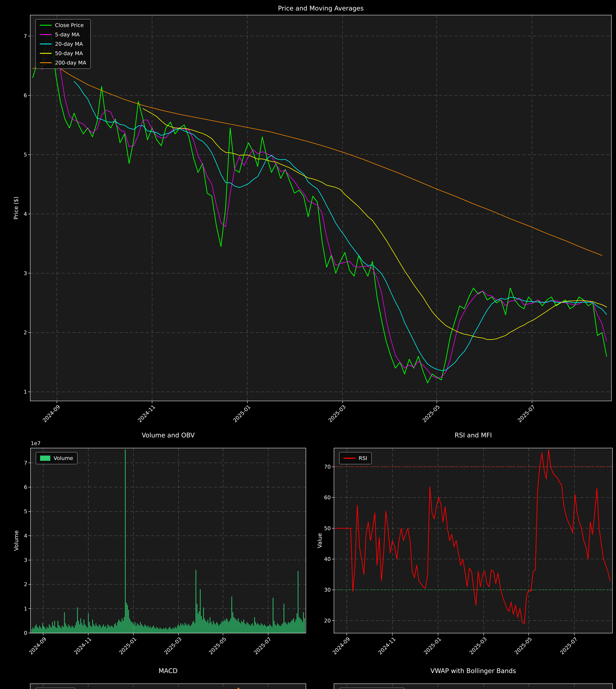 The width and height of the screenshot is (616, 689). What do you see at coordinates (387, 646) in the screenshot?
I see `rsi-x-tick-label: 2024-11` at bounding box center [387, 646].